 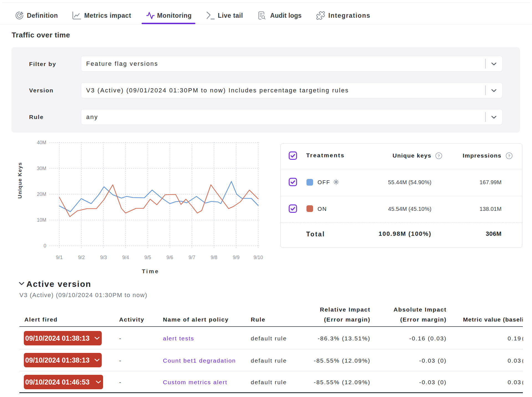 What do you see at coordinates (59, 257) in the screenshot?
I see `svg-text: 9/1` at bounding box center [59, 257].